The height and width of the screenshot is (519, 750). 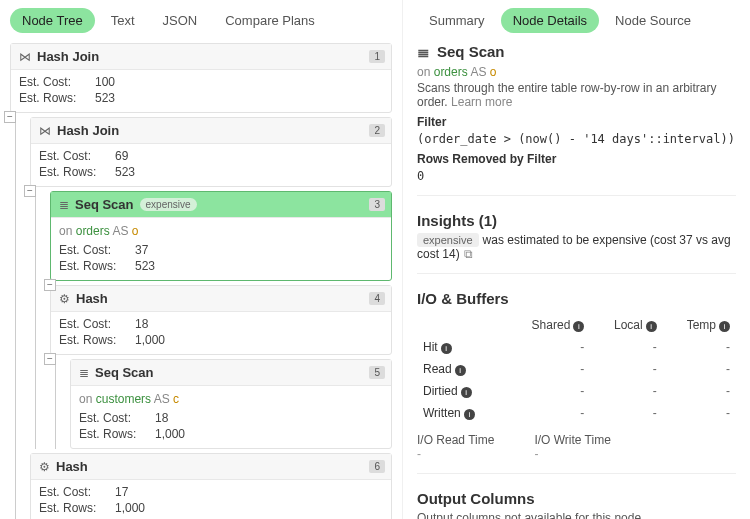 I want to click on node-relation: on orders AS o, so click(x=221, y=232).